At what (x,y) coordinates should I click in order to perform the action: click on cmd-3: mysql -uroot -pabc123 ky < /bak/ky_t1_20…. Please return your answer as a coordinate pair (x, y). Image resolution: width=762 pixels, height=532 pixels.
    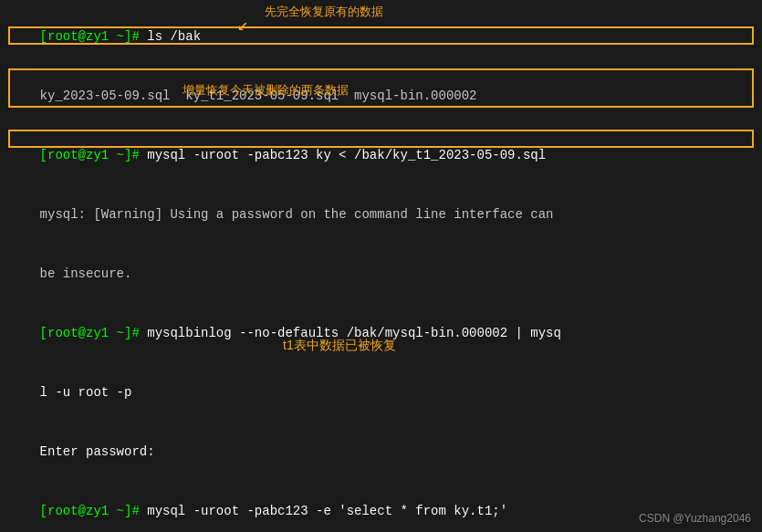
    Looking at the image, I should click on (347, 155).